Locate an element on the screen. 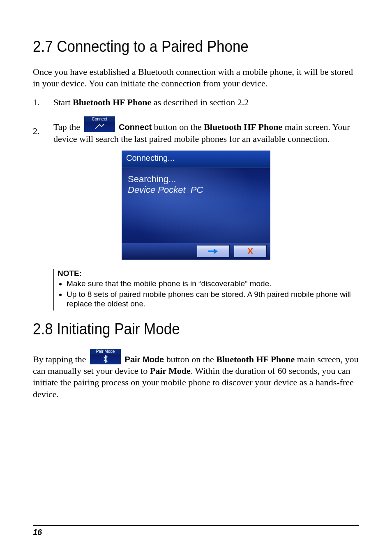 The height and width of the screenshot is (556, 392). step-2-mid1: button on the is located at coordinates (178, 127).